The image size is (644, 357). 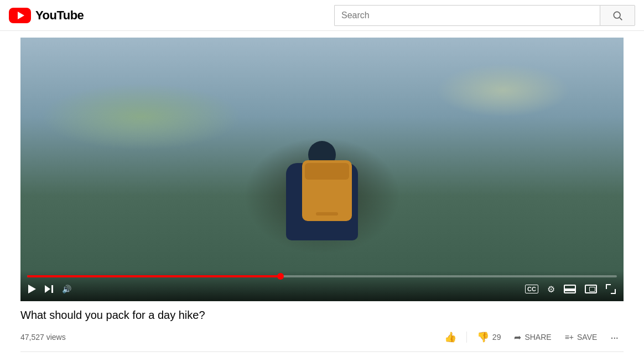 I want to click on save-button: SAVE, so click(x=581, y=337).